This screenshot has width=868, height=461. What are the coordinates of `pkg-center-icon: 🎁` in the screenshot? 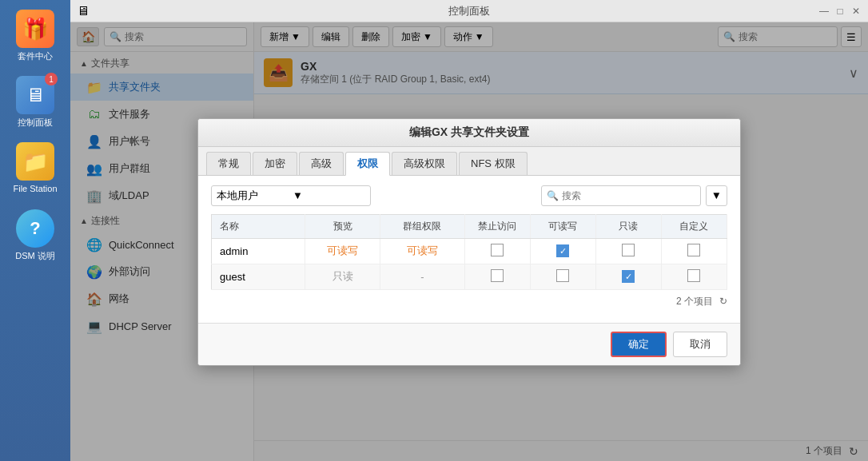 It's located at (35, 29).